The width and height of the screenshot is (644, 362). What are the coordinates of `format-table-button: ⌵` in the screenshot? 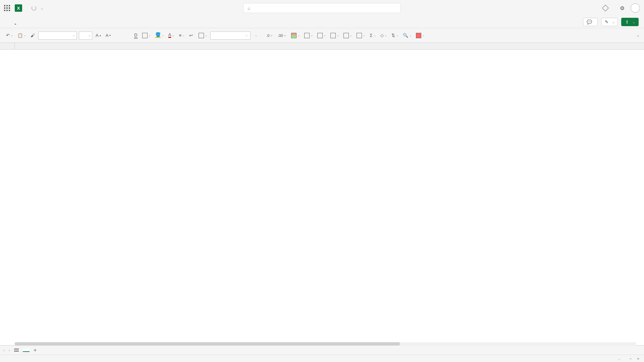 It's located at (309, 36).